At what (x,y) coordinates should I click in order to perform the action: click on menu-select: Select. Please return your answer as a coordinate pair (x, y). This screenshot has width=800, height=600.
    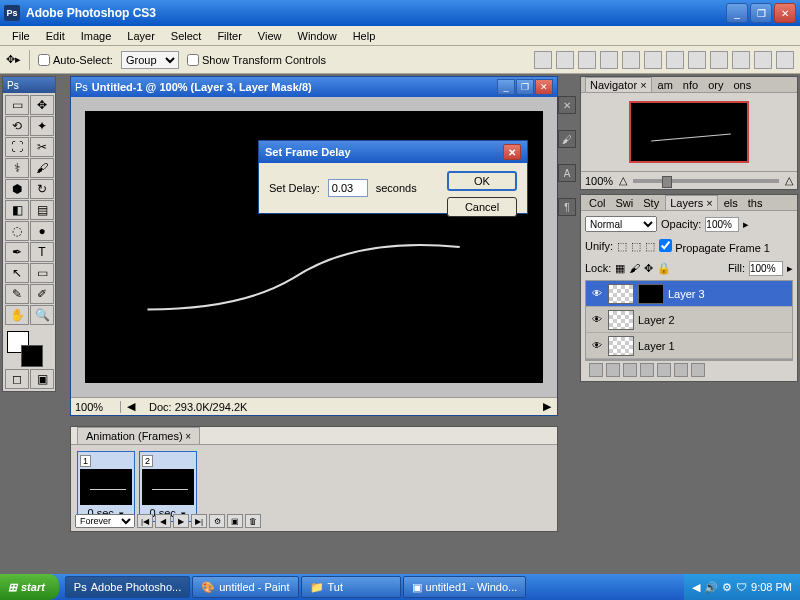
    Looking at the image, I should click on (186, 36).